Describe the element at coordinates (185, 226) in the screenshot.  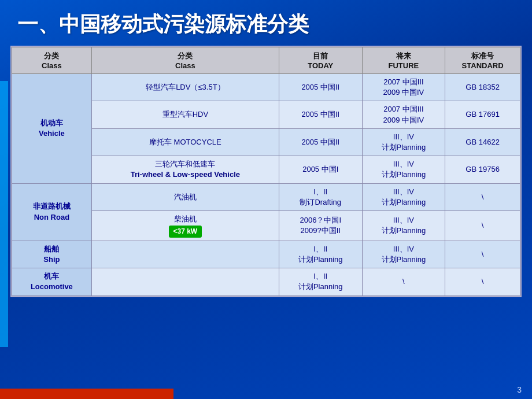
I see `item-diesel: 柴油机<37 kW` at that location.